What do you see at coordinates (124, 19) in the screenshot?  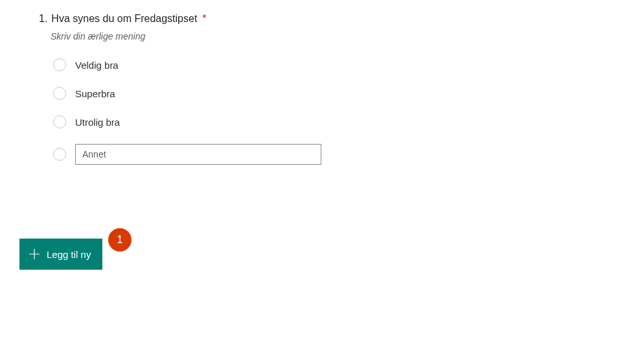 I see `question-title: Hva synes du om Fredagstipset` at bounding box center [124, 19].